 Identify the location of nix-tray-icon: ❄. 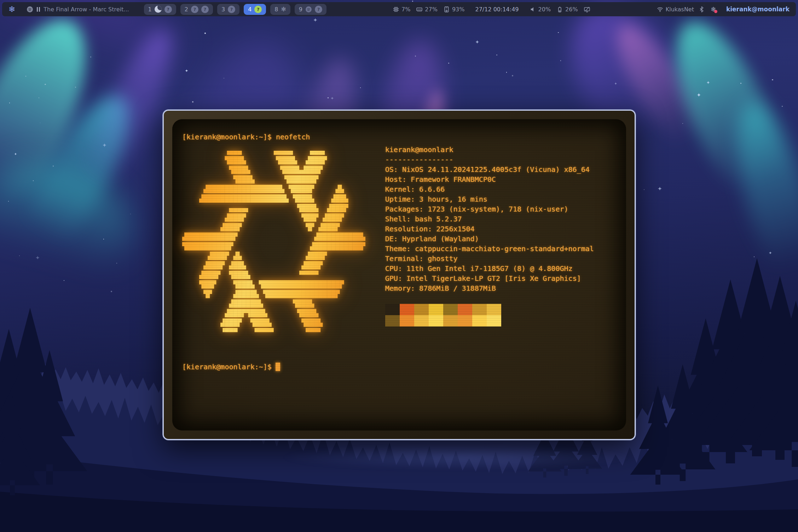
(713, 9).